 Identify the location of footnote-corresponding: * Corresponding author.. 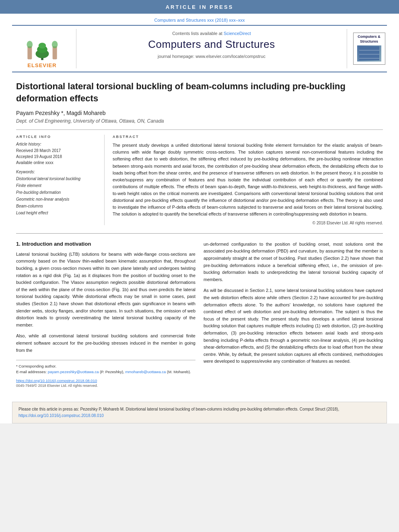
(106, 366).